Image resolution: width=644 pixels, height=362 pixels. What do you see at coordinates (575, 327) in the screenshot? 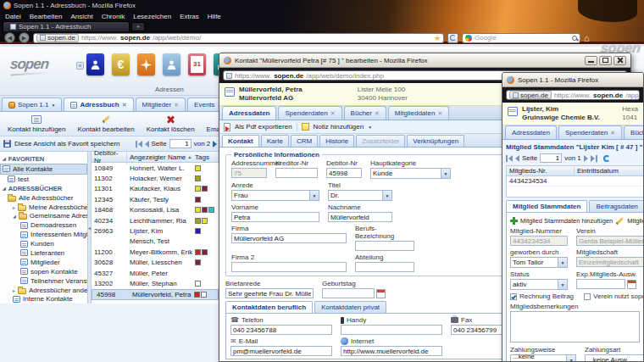
I see `mitgliedsbemerkungen-textarea` at bounding box center [575, 327].